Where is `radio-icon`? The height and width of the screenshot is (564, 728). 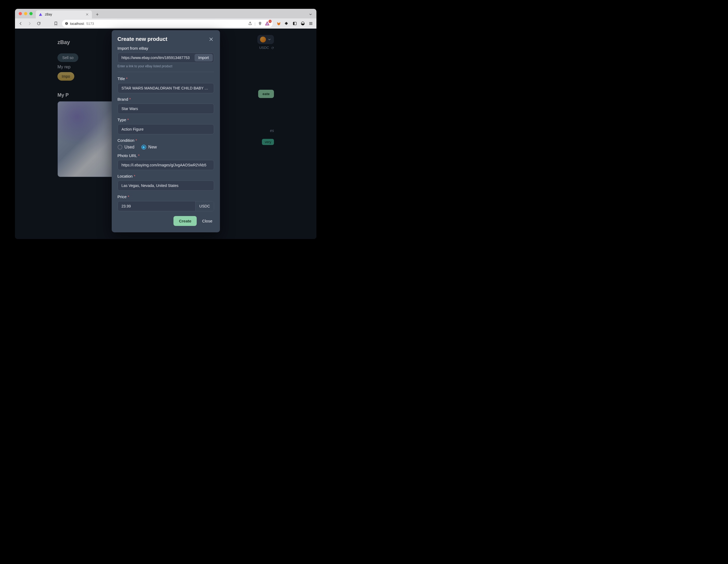 radio-icon is located at coordinates (120, 147).